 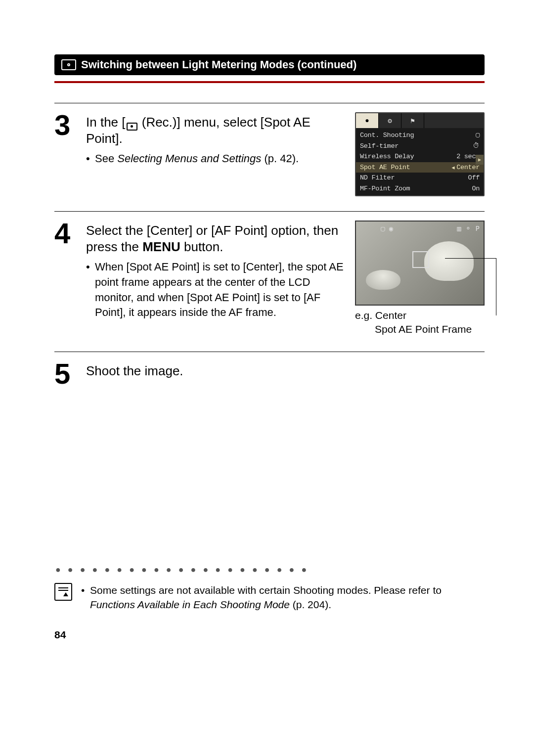 I want to click on page-number: 84, so click(x=269, y=635).